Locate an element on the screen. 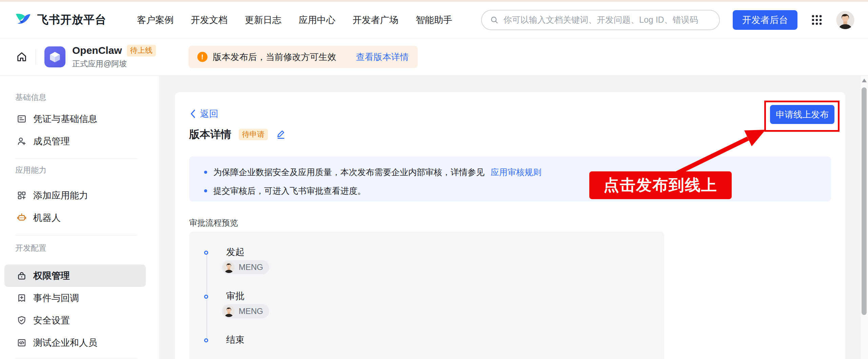 The width and height of the screenshot is (868, 359). sidebar-item-members: 成员管理 is located at coordinates (75, 141).